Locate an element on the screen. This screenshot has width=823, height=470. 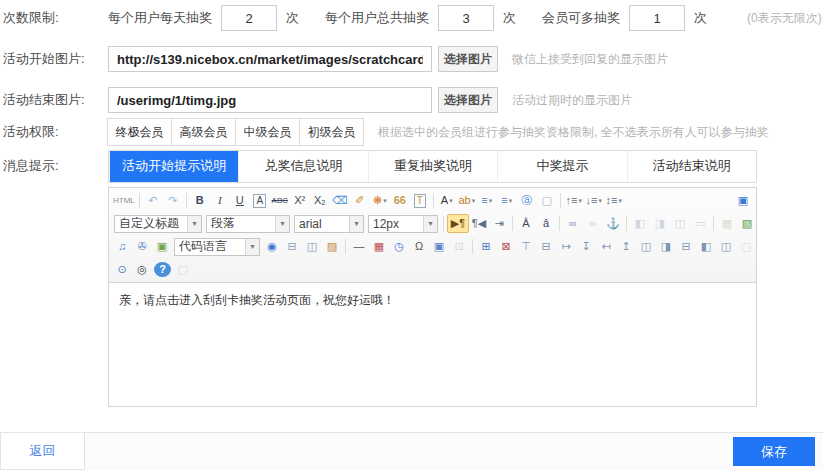
ltr-icon: ▶¶ is located at coordinates (458, 224).